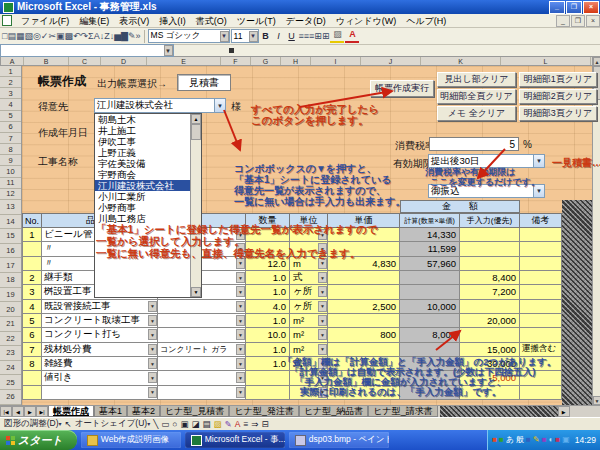 This screenshot has height=450, width=600. Describe the element at coordinates (306, 21) in the screenshot. I see `menu-item: データ(D)` at that location.